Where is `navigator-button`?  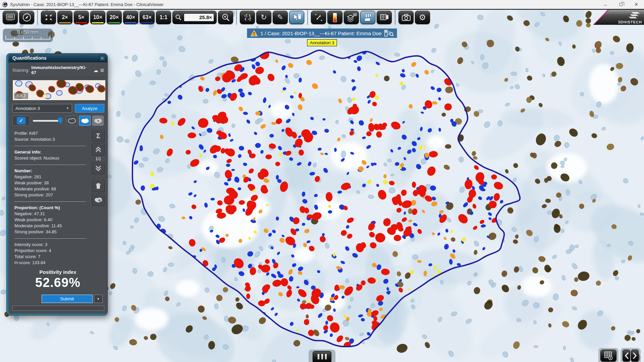
navigator-button is located at coordinates (27, 17).